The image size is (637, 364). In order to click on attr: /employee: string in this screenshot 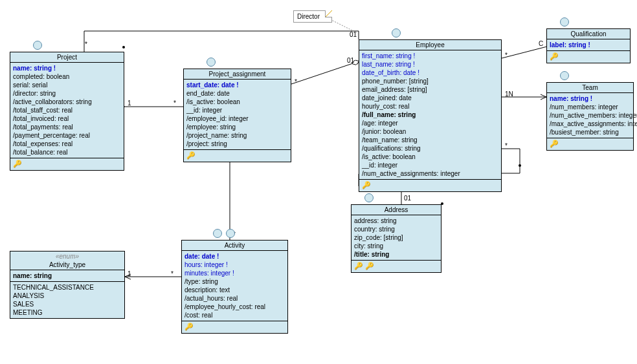, I will do `click(237, 127)`.